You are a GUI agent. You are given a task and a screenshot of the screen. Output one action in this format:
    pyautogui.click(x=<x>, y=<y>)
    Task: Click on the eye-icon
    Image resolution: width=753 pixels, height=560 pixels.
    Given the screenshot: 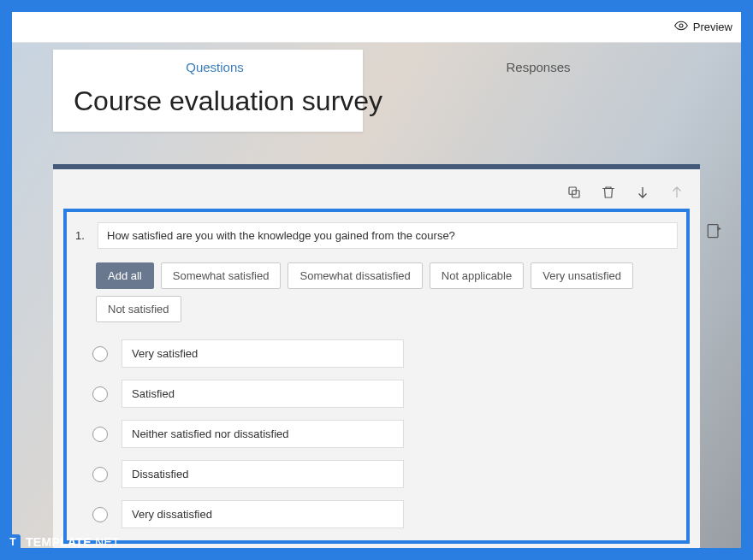 What is the action you would take?
    pyautogui.click(x=681, y=27)
    